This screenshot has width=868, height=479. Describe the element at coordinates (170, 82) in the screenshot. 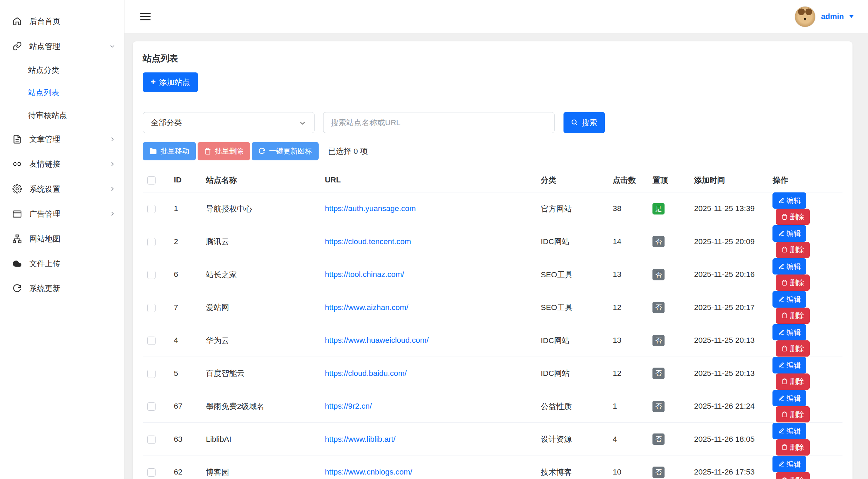

I see `add-site-button: + 添加站点` at that location.